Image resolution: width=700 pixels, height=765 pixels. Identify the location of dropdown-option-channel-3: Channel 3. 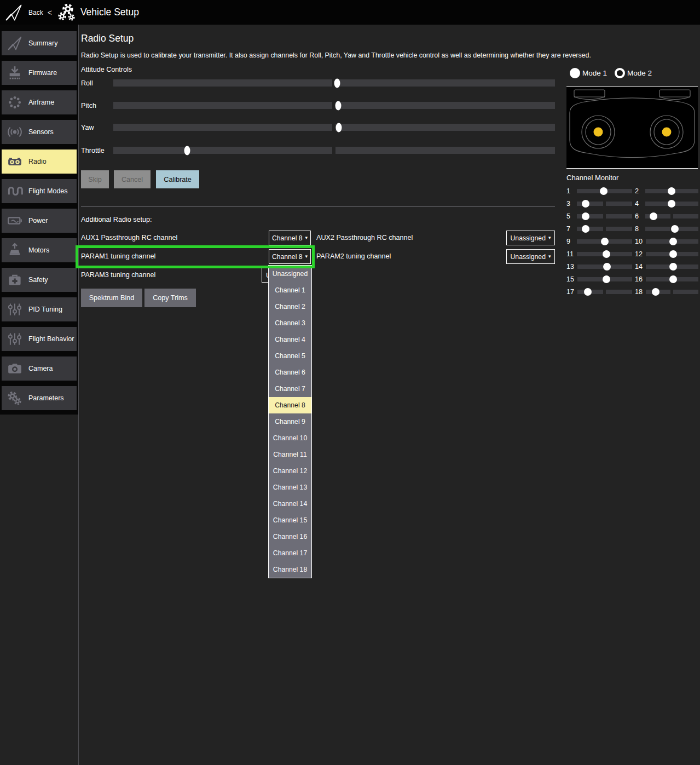
(290, 323).